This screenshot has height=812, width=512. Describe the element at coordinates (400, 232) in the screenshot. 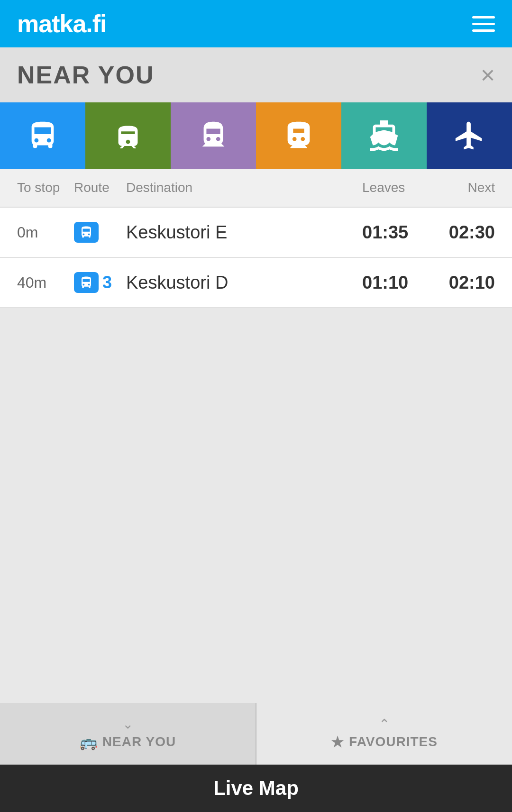

I see `leaves-time: 01:35` at that location.